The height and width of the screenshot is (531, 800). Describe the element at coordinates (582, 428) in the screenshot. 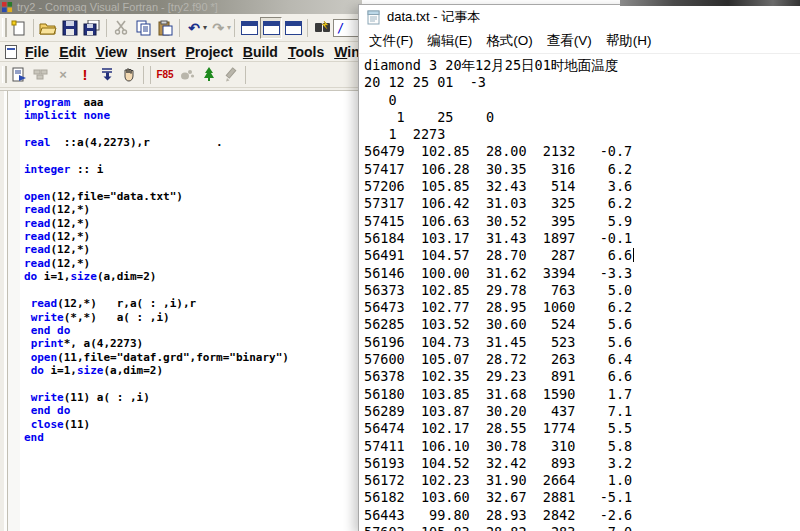

I see `notepad-text-line: 56474 102.17 28.55 1774 5.5` at that location.